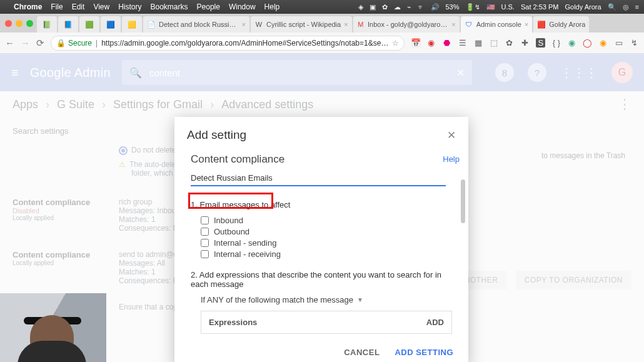 This screenshot has width=644, height=362. Describe the element at coordinates (326, 300) in the screenshot. I see `match-condition-dropdown: If ANY of the following match the messag…` at that location.